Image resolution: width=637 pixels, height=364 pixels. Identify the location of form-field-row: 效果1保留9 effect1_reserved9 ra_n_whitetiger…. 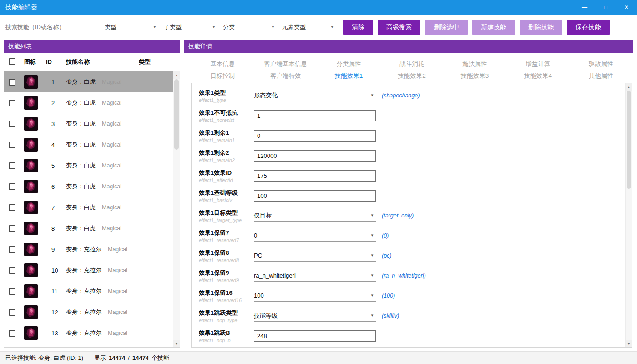
(410, 276).